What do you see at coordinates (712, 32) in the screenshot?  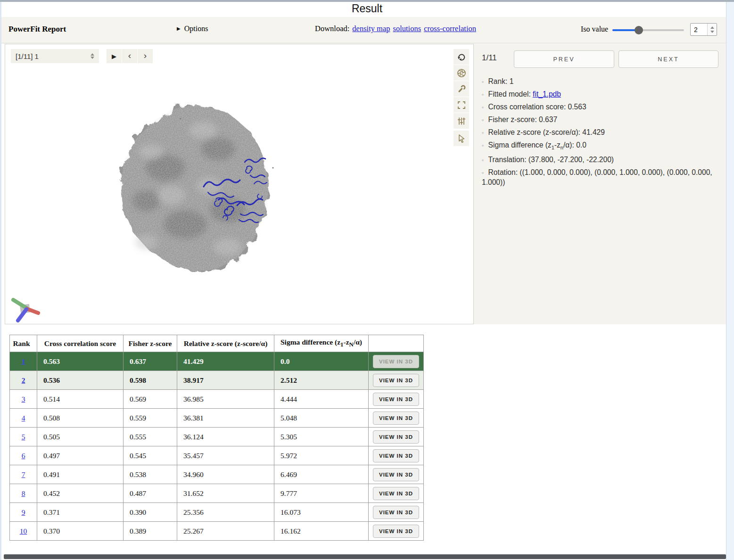 I see `spinner-down-icon` at bounding box center [712, 32].